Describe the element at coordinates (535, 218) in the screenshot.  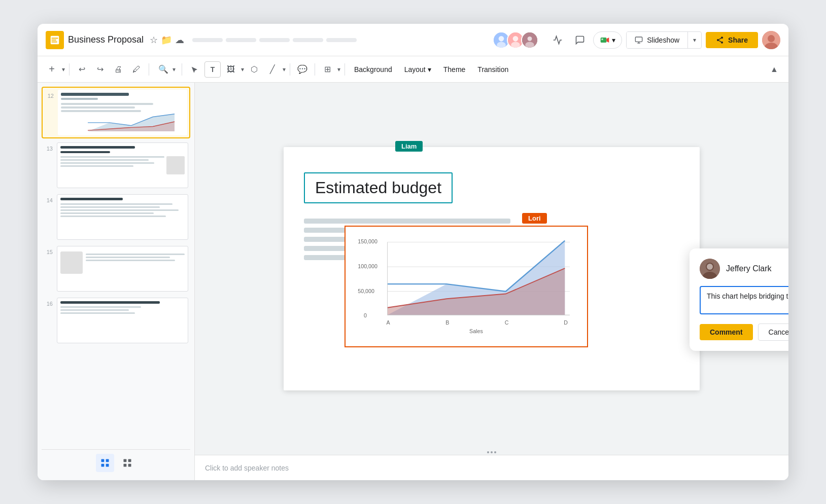
I see `cursor-lori: Lori` at that location.